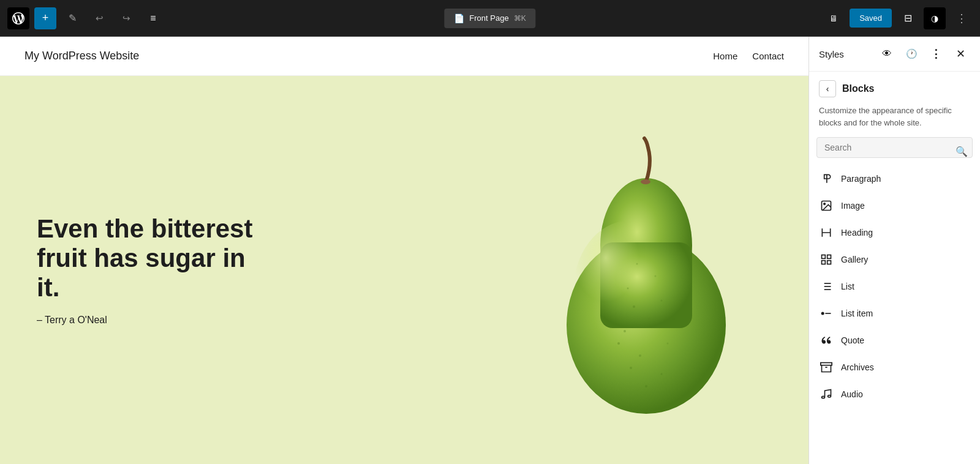  I want to click on back-button: ‹, so click(827, 89).